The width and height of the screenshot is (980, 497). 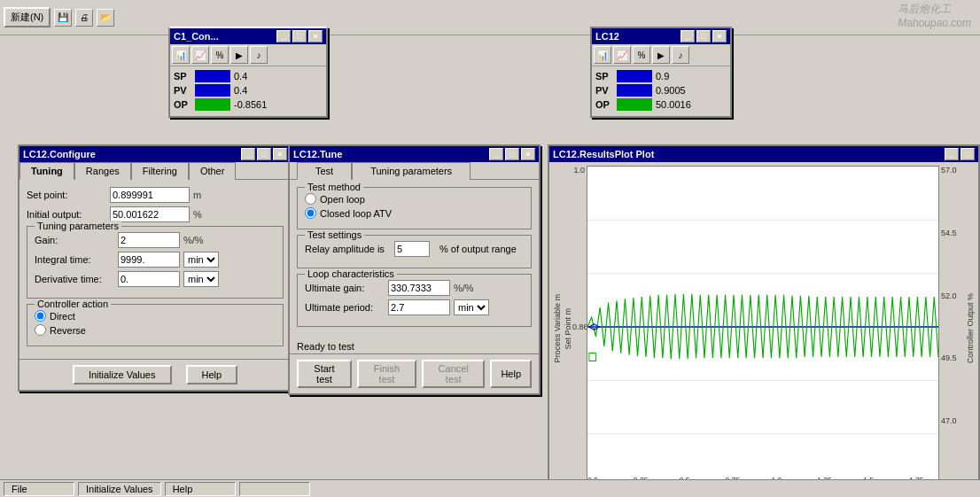 What do you see at coordinates (149, 279) in the screenshot?
I see `derivative-input` at bounding box center [149, 279].